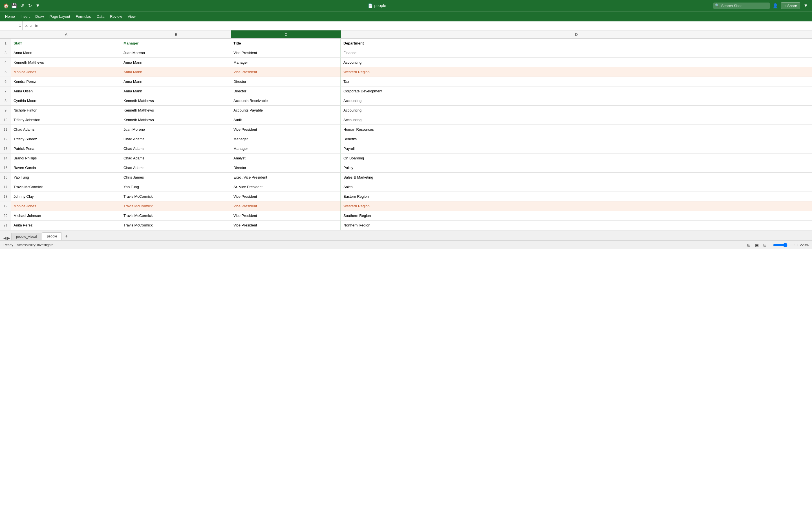  I want to click on cell-title: Sr. Vice President, so click(286, 187).